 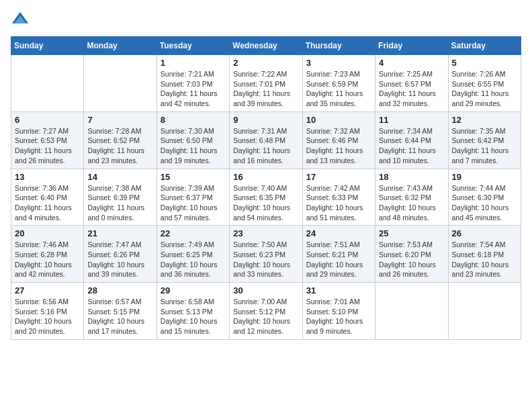 I want to click on calendar-cell: 13Sunrise: 7:36 AM Sunset: 6:40 PM Dayli…, so click(x=48, y=197).